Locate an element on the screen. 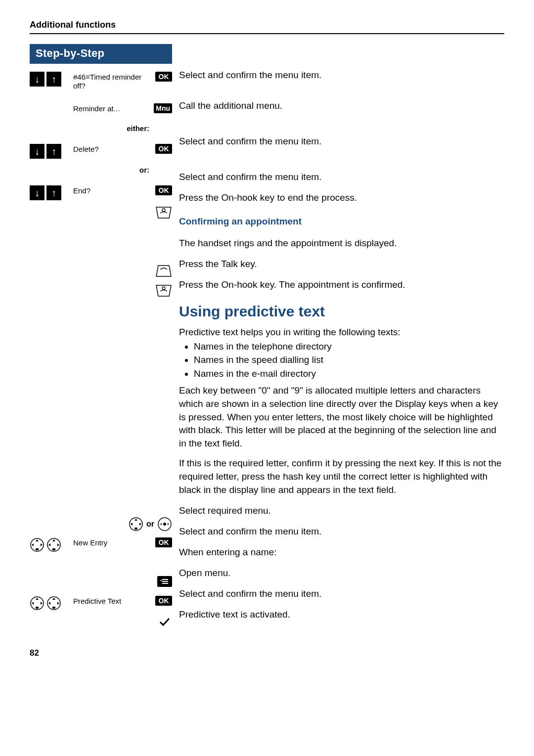 This screenshot has width=534, height=756. either-text: either: is located at coordinates (111, 128).